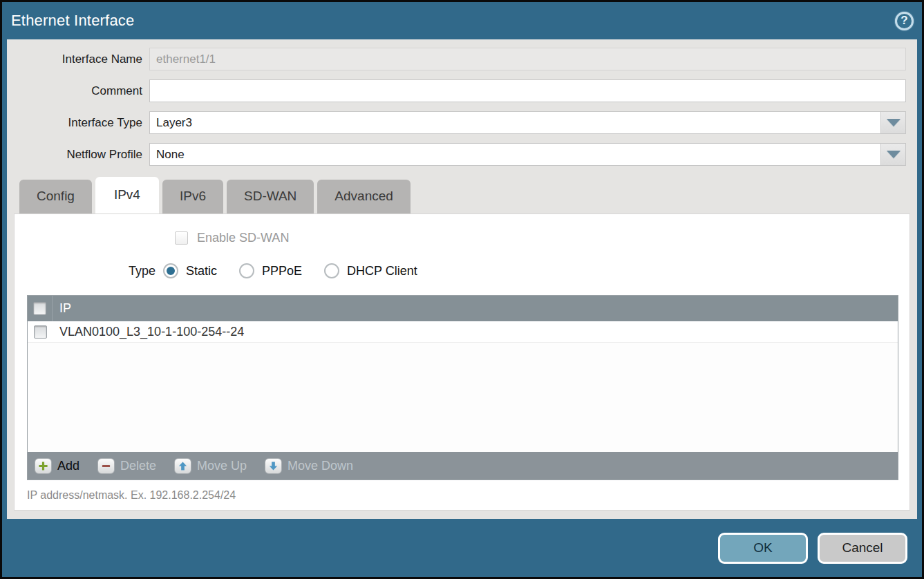  What do you see at coordinates (57, 466) in the screenshot?
I see `add-button: Add` at bounding box center [57, 466].